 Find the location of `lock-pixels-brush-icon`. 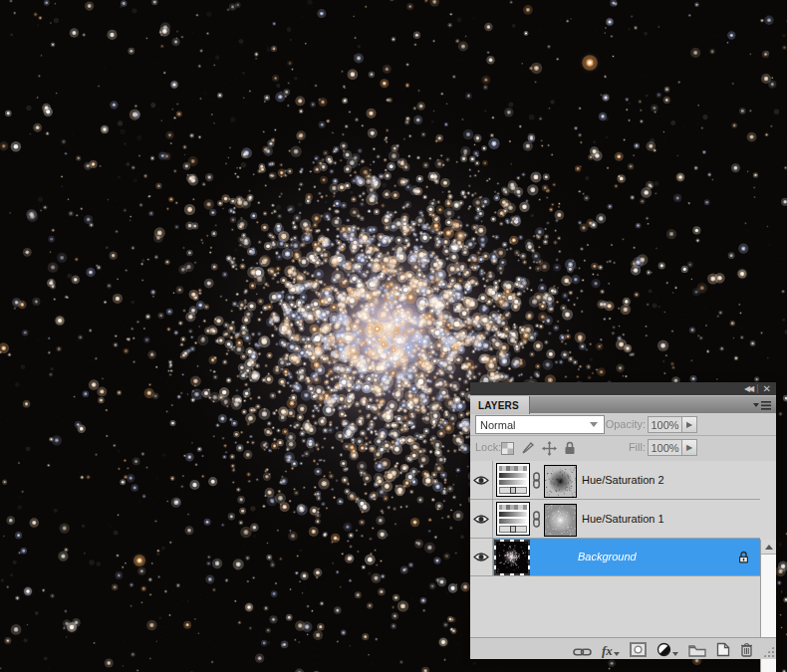

lock-pixels-brush-icon is located at coordinates (528, 448).